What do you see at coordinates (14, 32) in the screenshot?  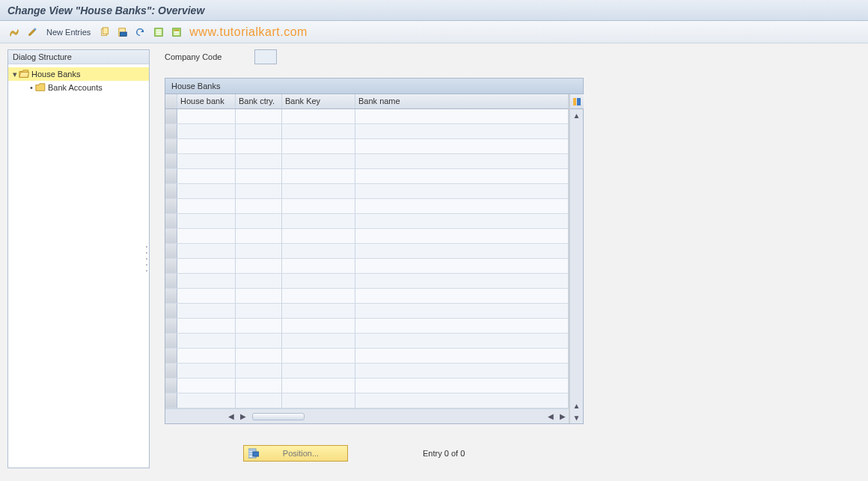 I see `other-view-icon` at bounding box center [14, 32].